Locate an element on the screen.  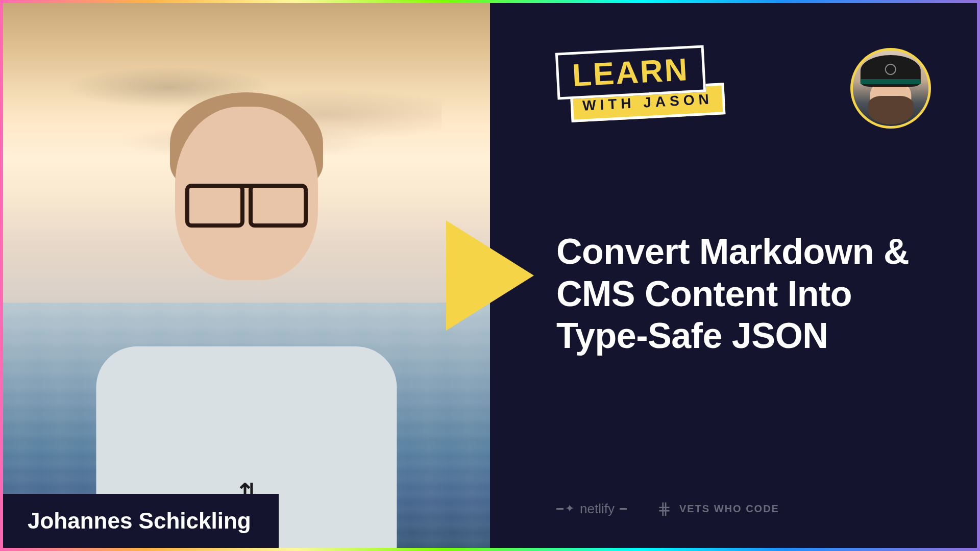
logo-learn-block: LEARN is located at coordinates (631, 72).